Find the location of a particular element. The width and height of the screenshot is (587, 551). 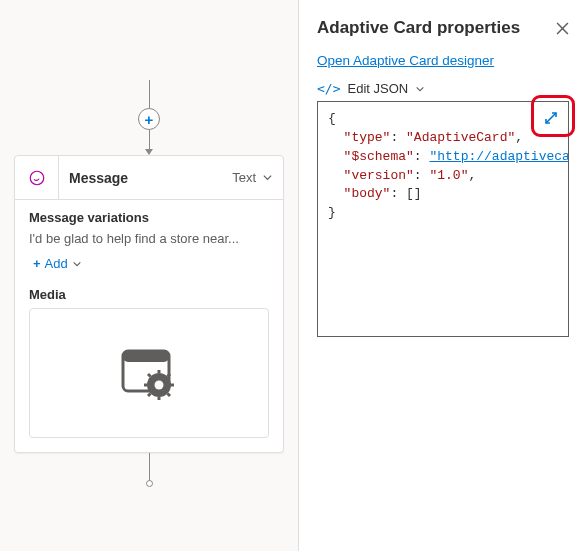

code-icon: </> is located at coordinates (328, 88).